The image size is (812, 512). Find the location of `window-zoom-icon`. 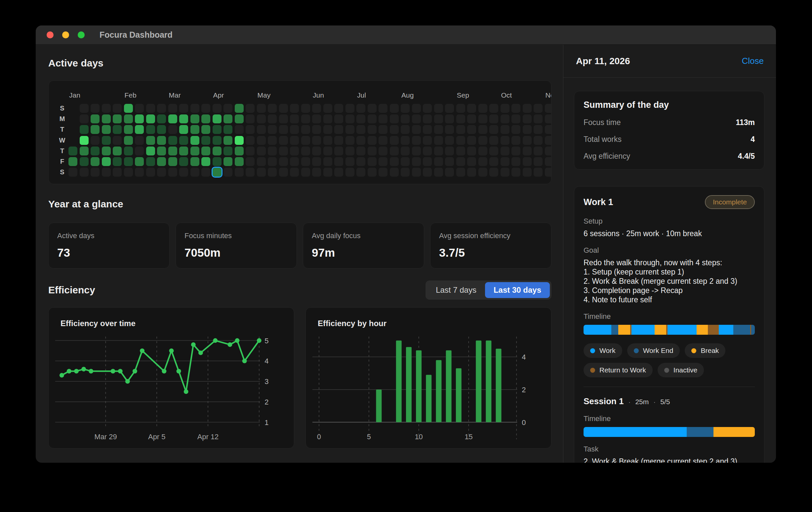

window-zoom-icon is located at coordinates (81, 35).